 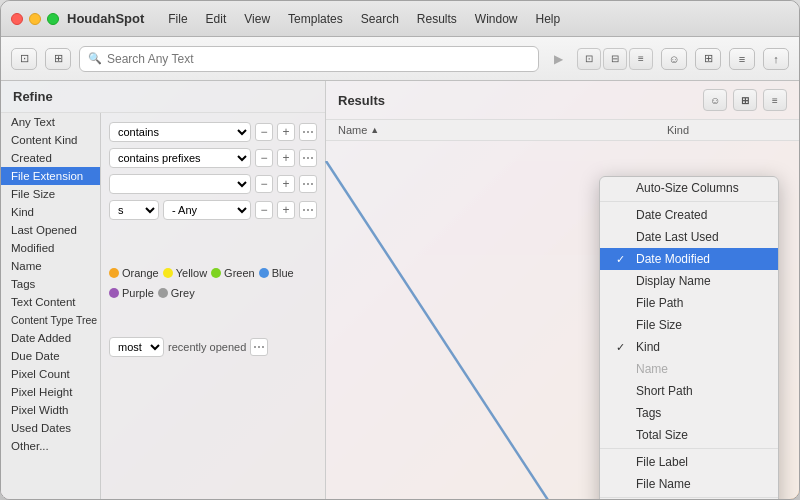 What do you see at coordinates (689, 369) in the screenshot?
I see `ctx-name: Name` at bounding box center [689, 369].